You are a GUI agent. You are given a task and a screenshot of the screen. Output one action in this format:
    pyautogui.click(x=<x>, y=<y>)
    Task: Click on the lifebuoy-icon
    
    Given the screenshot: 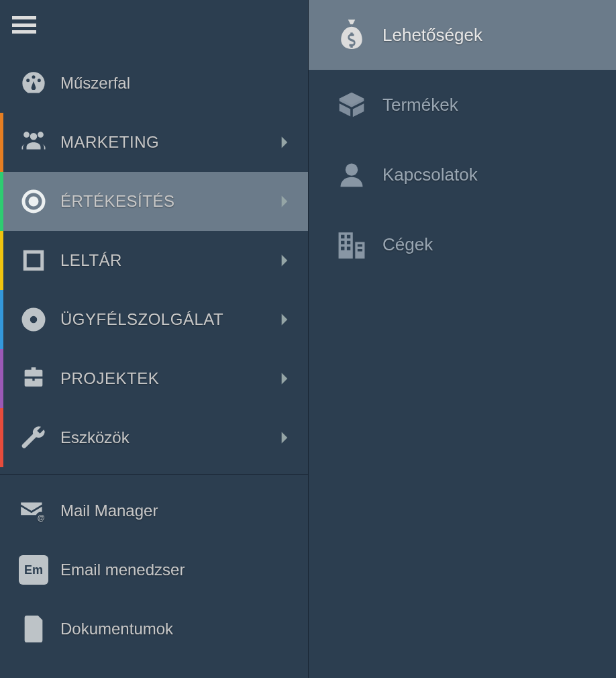 What is the action you would take?
    pyautogui.click(x=34, y=320)
    